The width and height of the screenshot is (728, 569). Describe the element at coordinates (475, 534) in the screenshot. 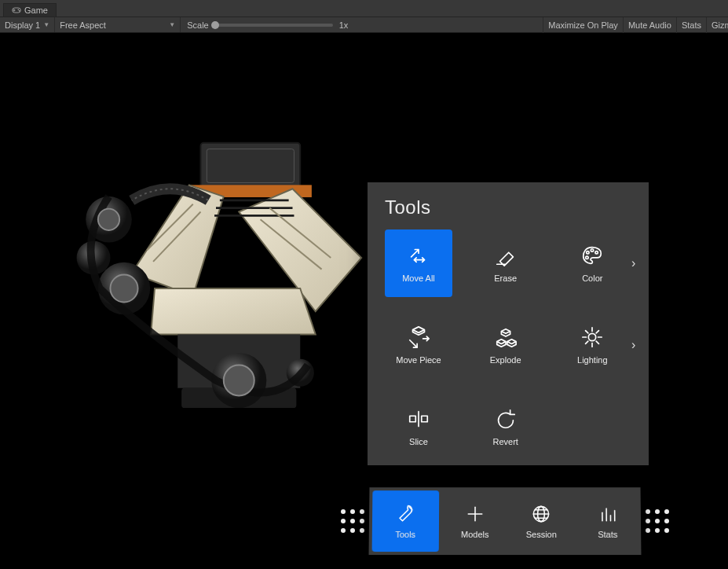

I see `nav-label: Models` at that location.